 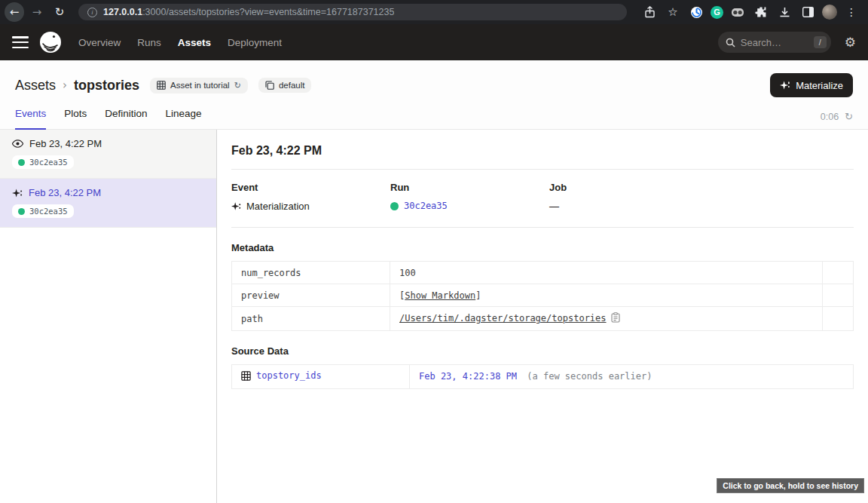 I want to click on browser-back-tooltip: Click to go back, hold to see history, so click(x=790, y=486).